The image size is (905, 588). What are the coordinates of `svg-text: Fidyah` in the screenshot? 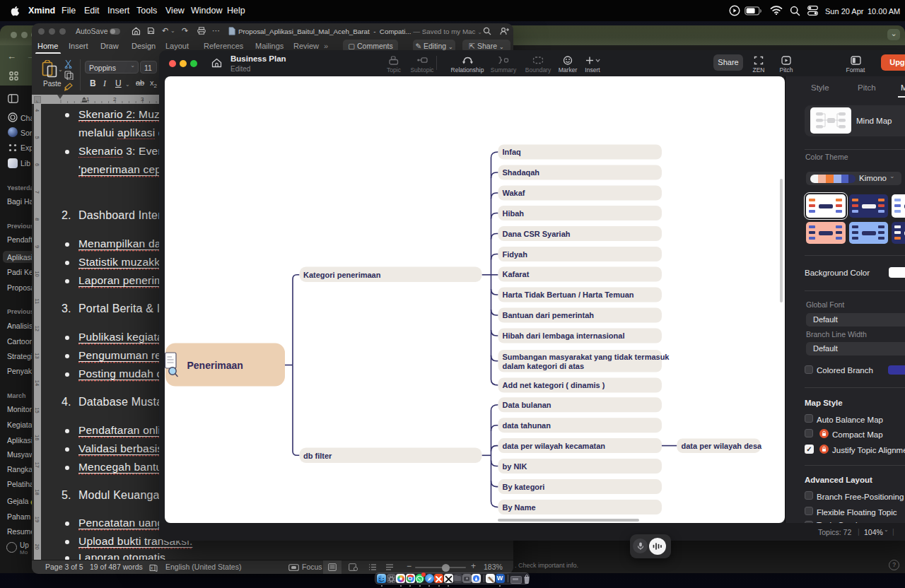 It's located at (515, 254).